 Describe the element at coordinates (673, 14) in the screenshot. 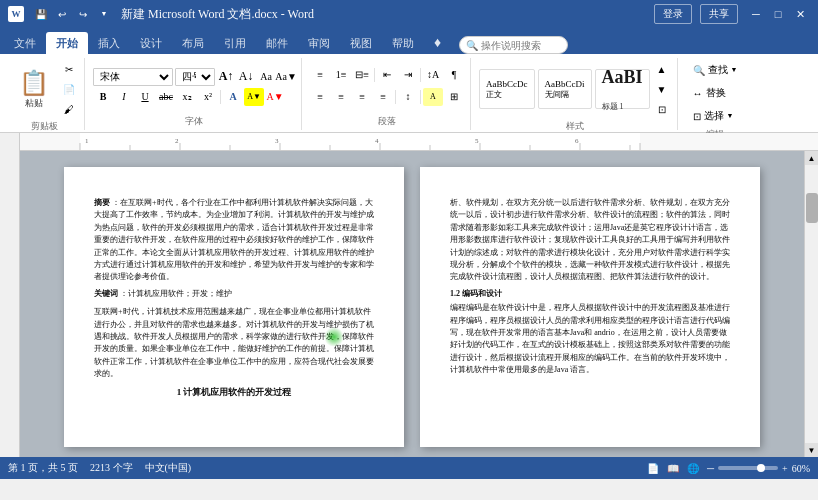

I see `login-button: 登录` at that location.